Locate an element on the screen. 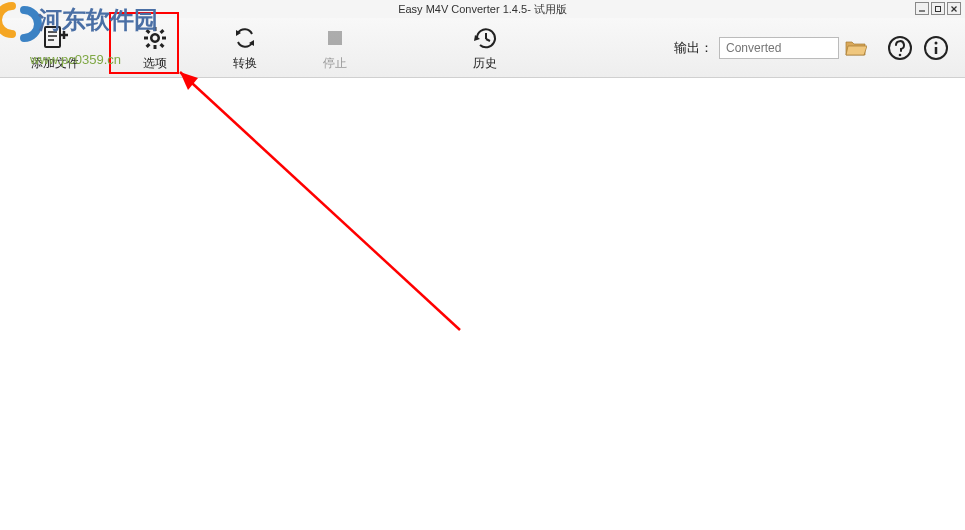 The image size is (965, 530). history-label: 历史 is located at coordinates (485, 64).